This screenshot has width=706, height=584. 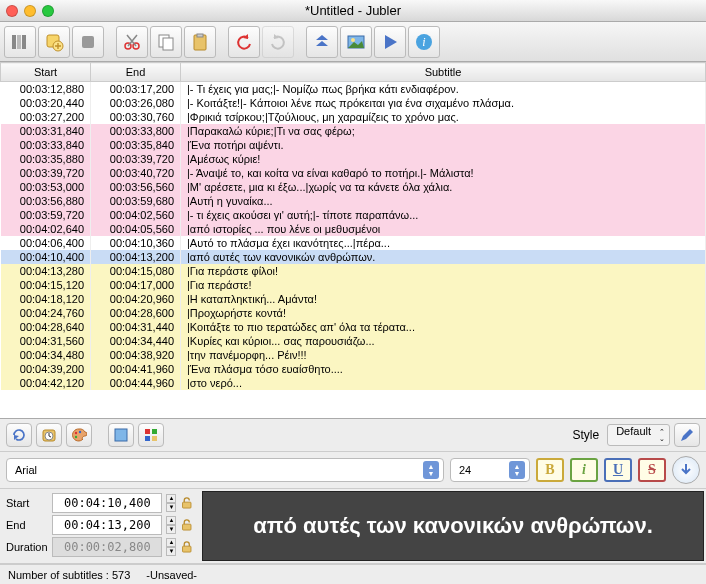 I want to click on palette-button, so click(x=79, y=435).